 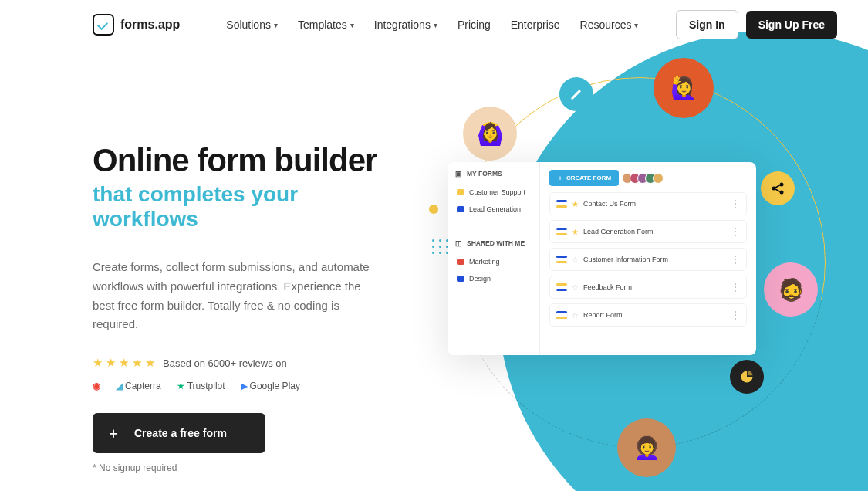 What do you see at coordinates (778, 188) in the screenshot?
I see `share-icon` at bounding box center [778, 188].